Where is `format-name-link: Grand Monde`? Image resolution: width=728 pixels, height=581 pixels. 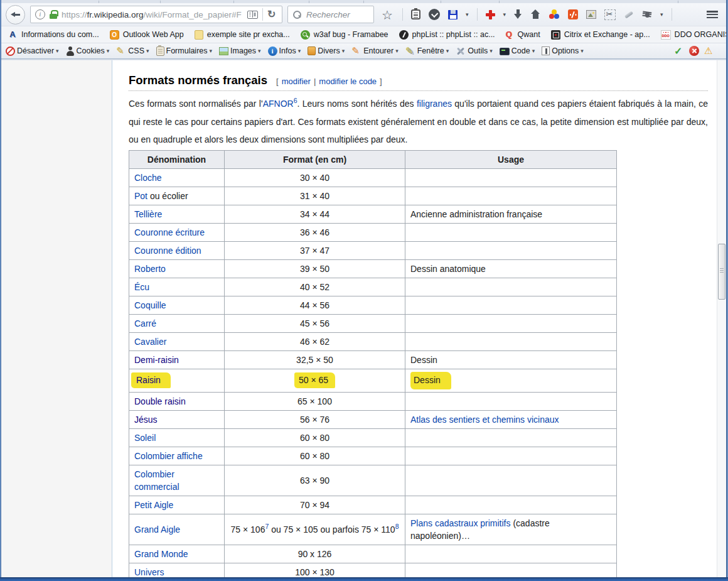 format-name-link: Grand Monde is located at coordinates (161, 554).